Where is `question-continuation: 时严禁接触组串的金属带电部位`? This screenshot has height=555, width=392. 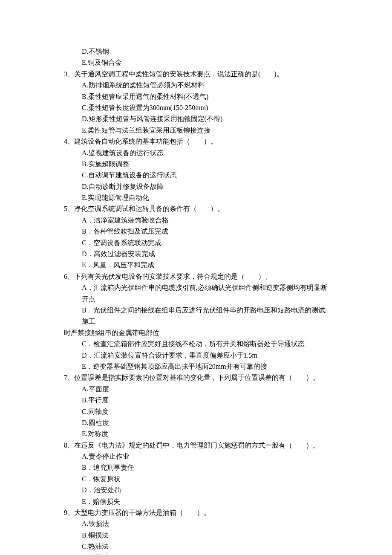
question-continuation: 时严禁接触组串的金属带电部位 is located at coordinates (196, 333).